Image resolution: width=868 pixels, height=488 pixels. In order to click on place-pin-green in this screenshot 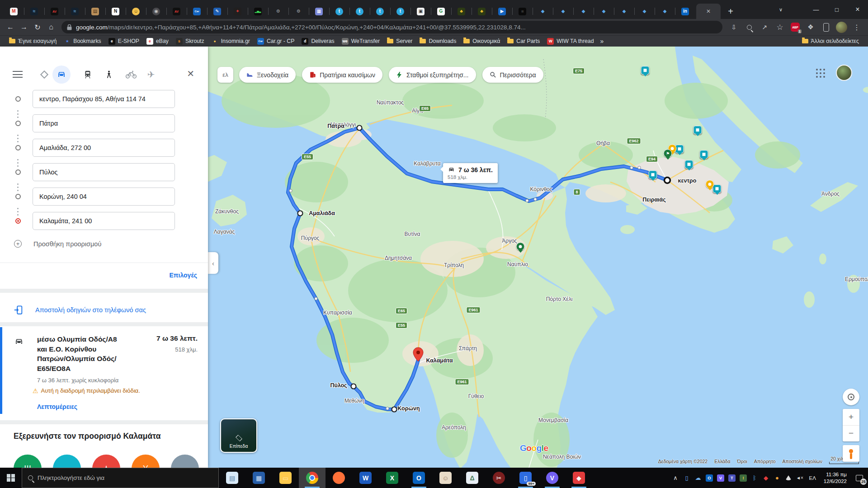, I will do `click(521, 247)`.